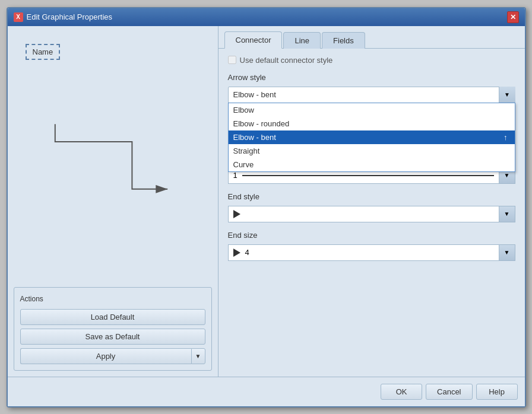 Image resolution: width=532 pixels, height=414 pixels. I want to click on help-button: Help, so click(497, 391).